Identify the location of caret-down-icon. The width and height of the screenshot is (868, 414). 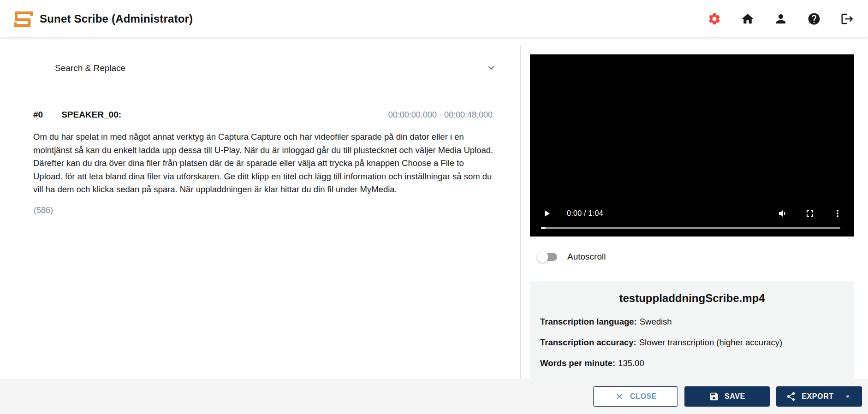
(848, 396).